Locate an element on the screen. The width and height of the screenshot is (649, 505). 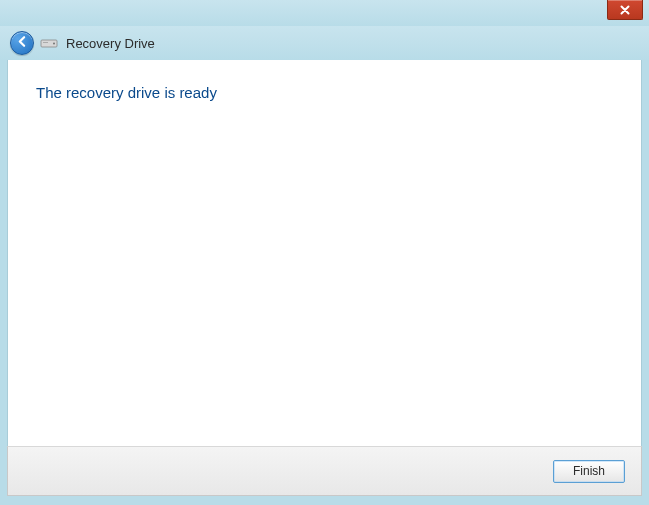
page-heading: The recovery drive is ready is located at coordinates (324, 92).